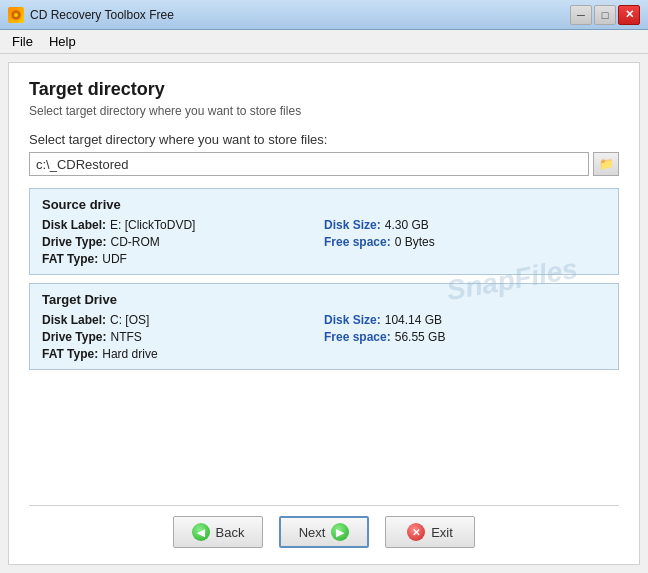 The height and width of the screenshot is (573, 648). What do you see at coordinates (91, 15) in the screenshot?
I see `title-bar-left: CD Recovery Toolbox Free` at bounding box center [91, 15].